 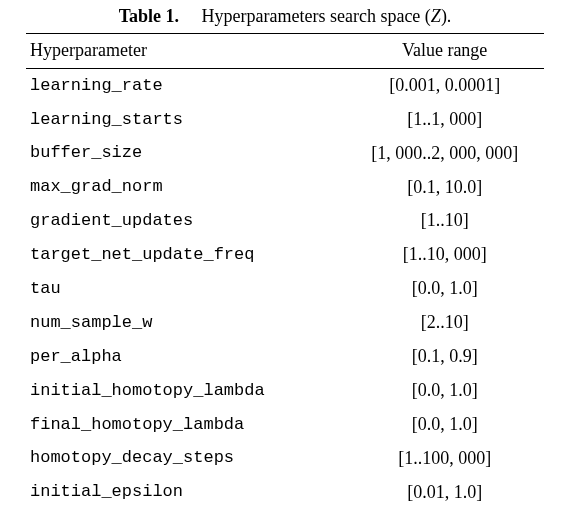 I want to click on header-hyperparameter: Hyperparameter, so click(x=186, y=52).